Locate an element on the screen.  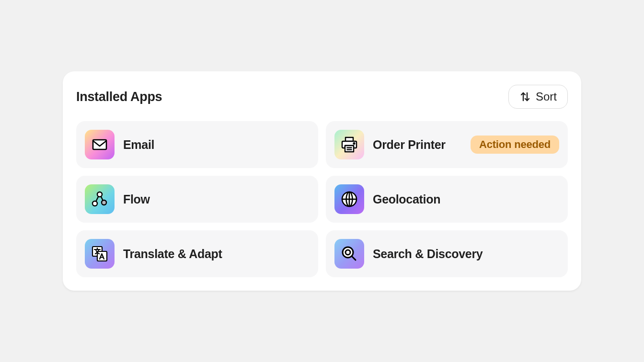
printer-icon is located at coordinates (349, 145).